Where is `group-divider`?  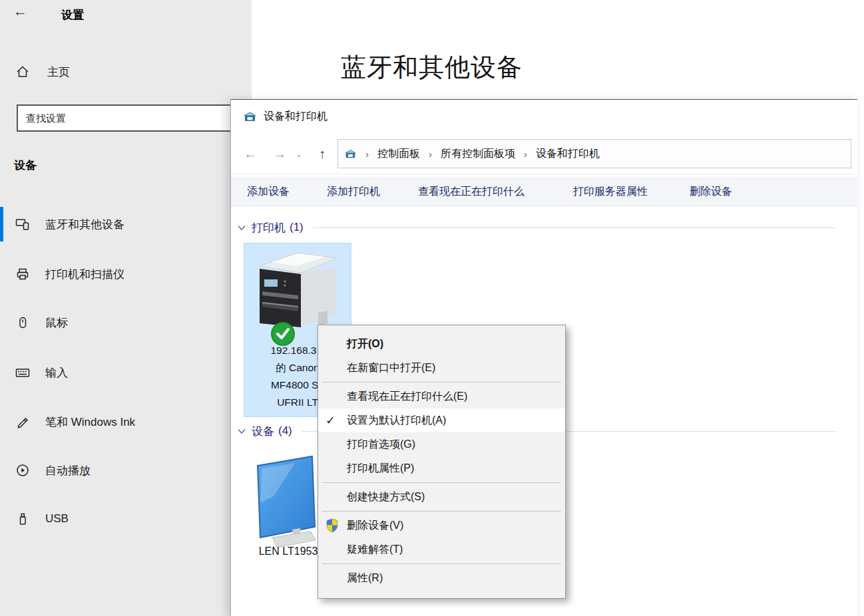 group-divider is located at coordinates (574, 228).